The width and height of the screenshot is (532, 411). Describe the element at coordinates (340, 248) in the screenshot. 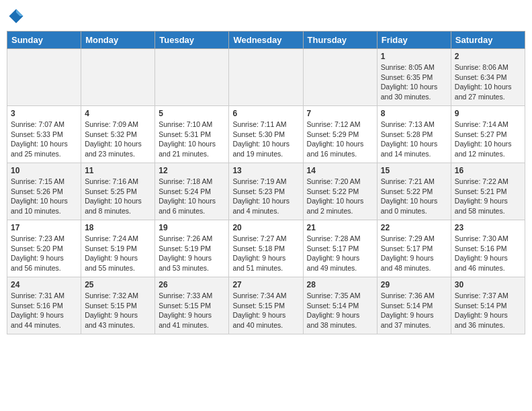

I see `calendar-cell: 21Sunrise: 7:28 AM Sunset: 5:17 PM Dayli…` at that location.